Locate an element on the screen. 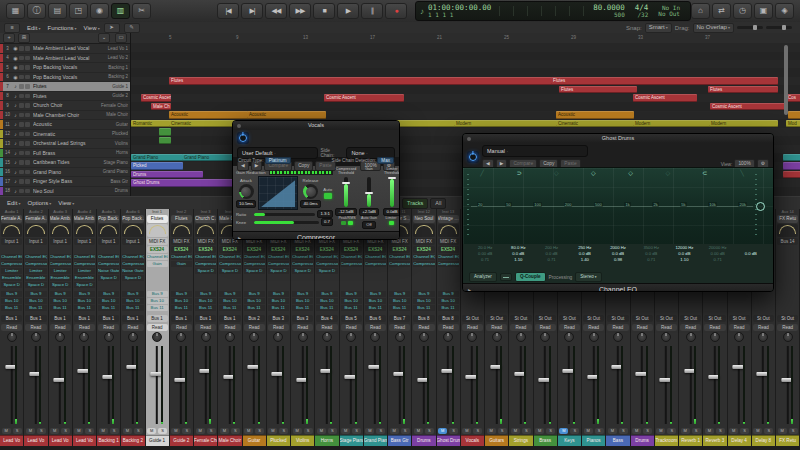  analyzer-button: Analyzer is located at coordinates (483, 277).